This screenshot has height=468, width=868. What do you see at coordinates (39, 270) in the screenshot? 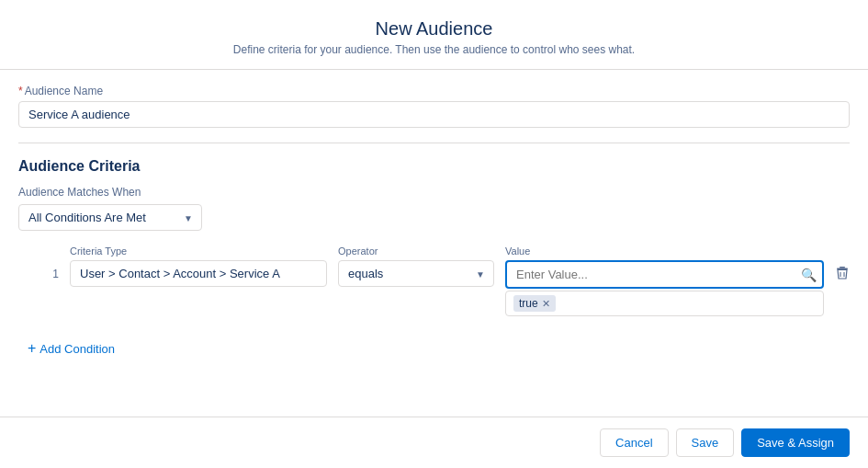
I see `row-number: 1` at bounding box center [39, 270].